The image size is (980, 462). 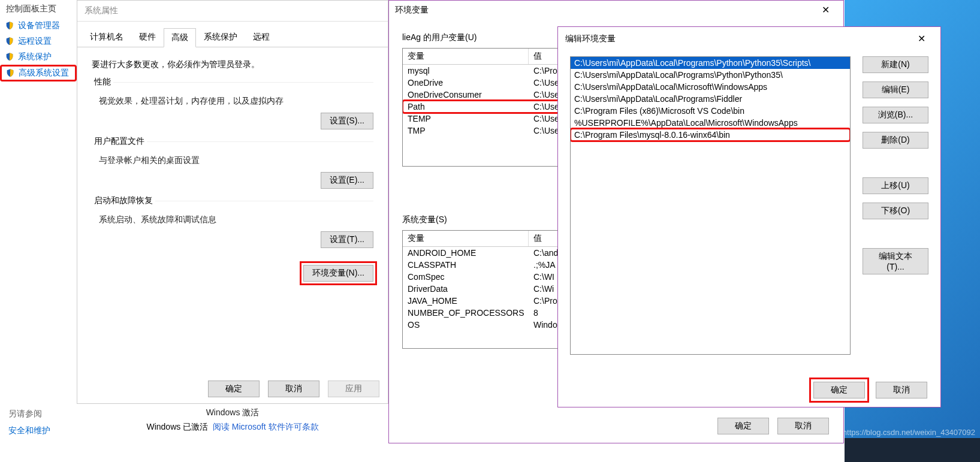 I want to click on group-heading: 用户配置文件, so click(x=119, y=141).